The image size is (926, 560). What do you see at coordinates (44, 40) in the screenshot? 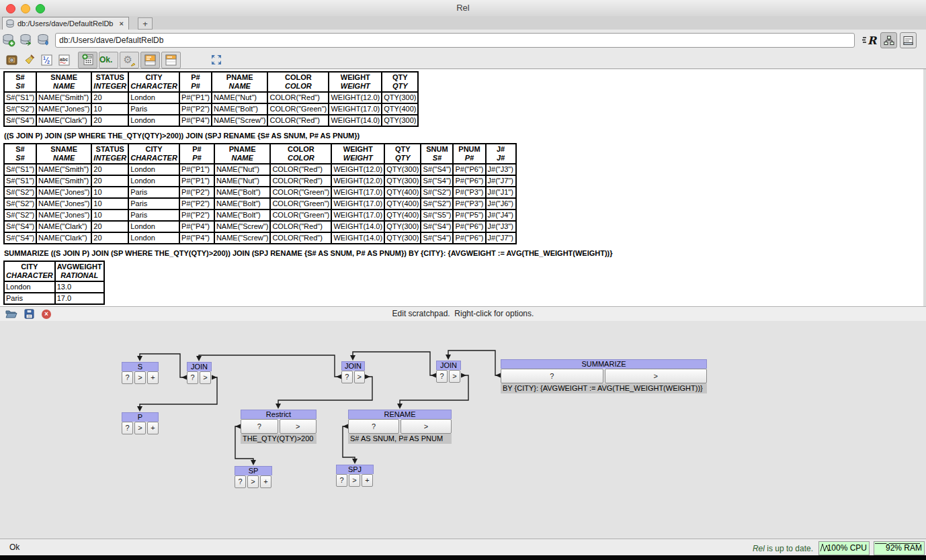
I see `database-drop-icon` at bounding box center [44, 40].